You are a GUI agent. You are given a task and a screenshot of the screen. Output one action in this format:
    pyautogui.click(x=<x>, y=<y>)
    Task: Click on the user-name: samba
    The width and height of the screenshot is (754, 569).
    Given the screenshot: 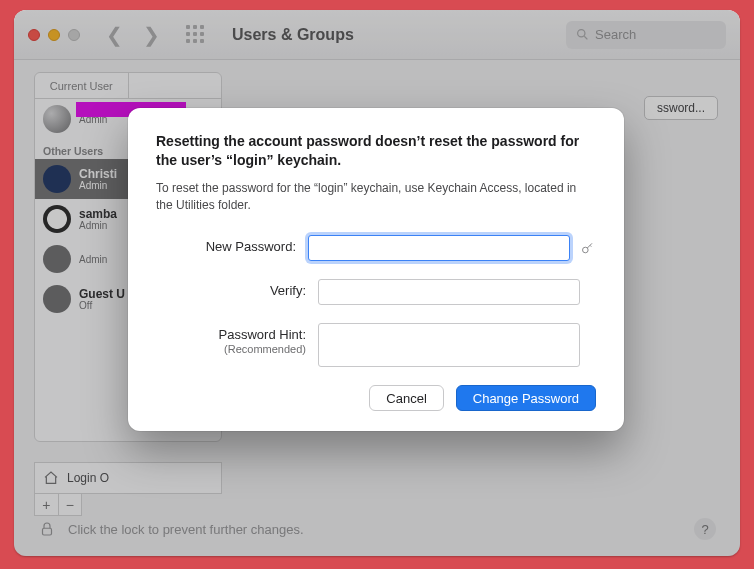 What is the action you would take?
    pyautogui.click(x=98, y=214)
    